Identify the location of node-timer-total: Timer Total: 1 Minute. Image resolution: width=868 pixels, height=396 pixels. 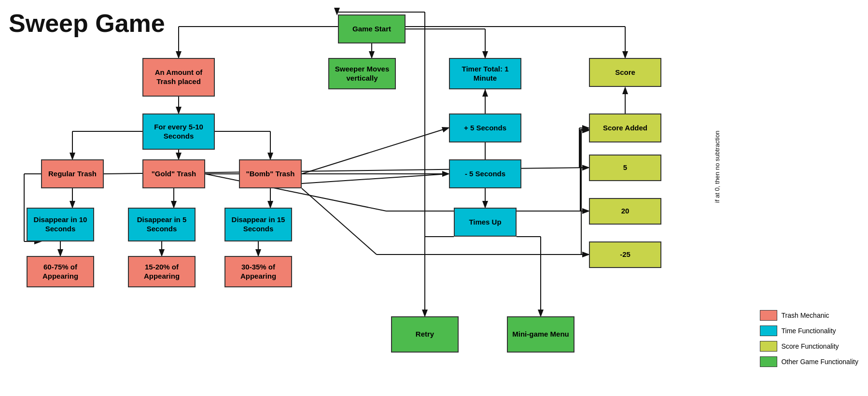
(485, 73).